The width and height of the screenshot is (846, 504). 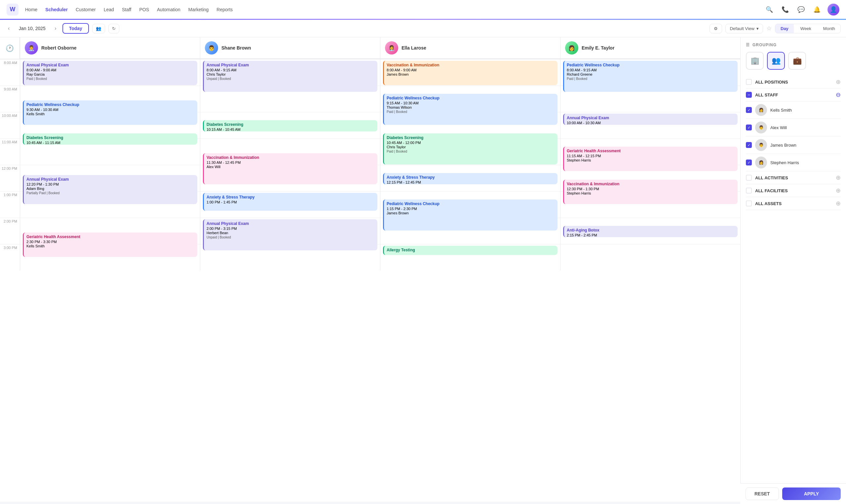 I want to click on checkbox-alex: ✓, so click(x=749, y=128).